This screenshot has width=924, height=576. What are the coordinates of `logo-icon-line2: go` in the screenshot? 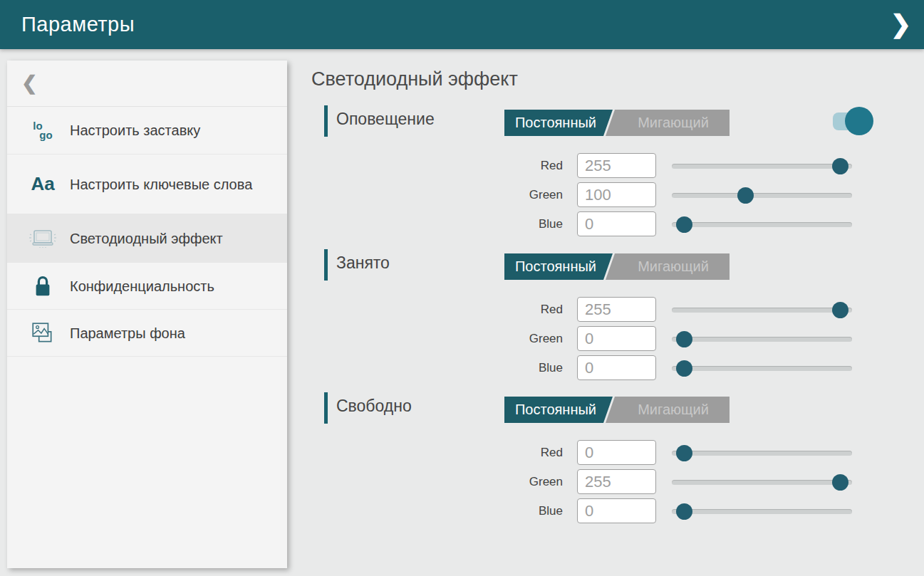 It's located at (46, 135).